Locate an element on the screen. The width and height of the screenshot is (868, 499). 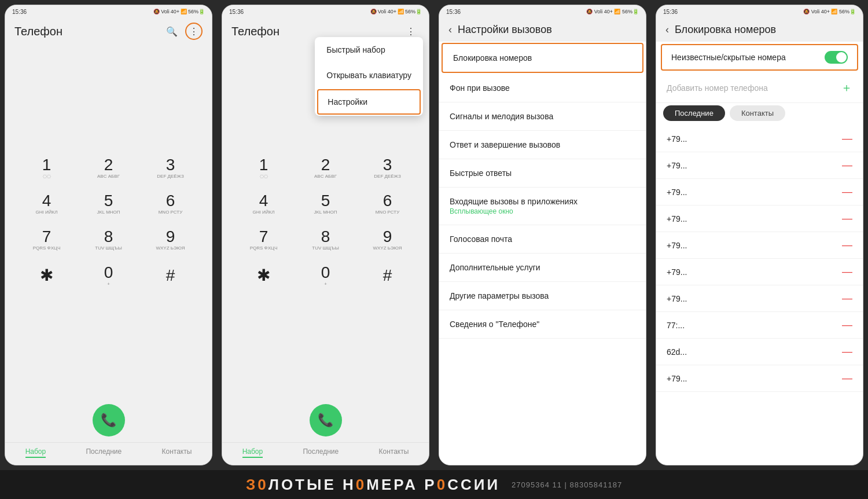
back-arrow-4: ‹ is located at coordinates (667, 30).